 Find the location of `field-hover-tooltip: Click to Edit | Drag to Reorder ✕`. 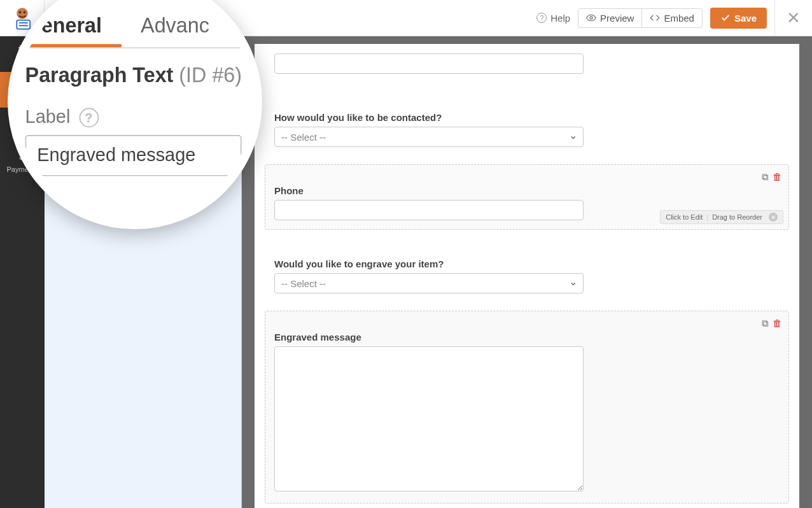

field-hover-tooltip: Click to Edit | Drag to Reorder ✕ is located at coordinates (722, 217).